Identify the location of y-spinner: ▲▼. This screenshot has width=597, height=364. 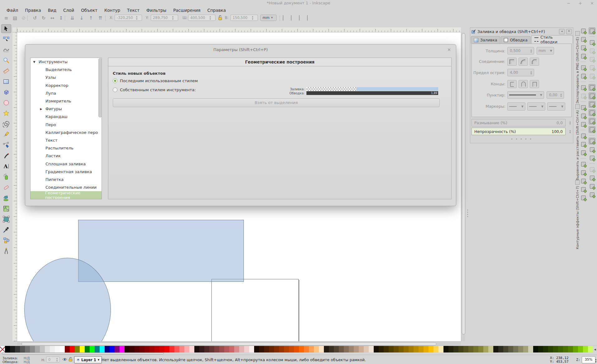
(173, 18).